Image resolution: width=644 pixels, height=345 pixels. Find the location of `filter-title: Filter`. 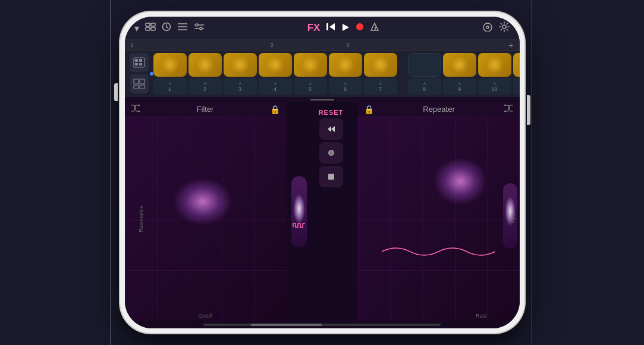

filter-title: Filter is located at coordinates (206, 109).